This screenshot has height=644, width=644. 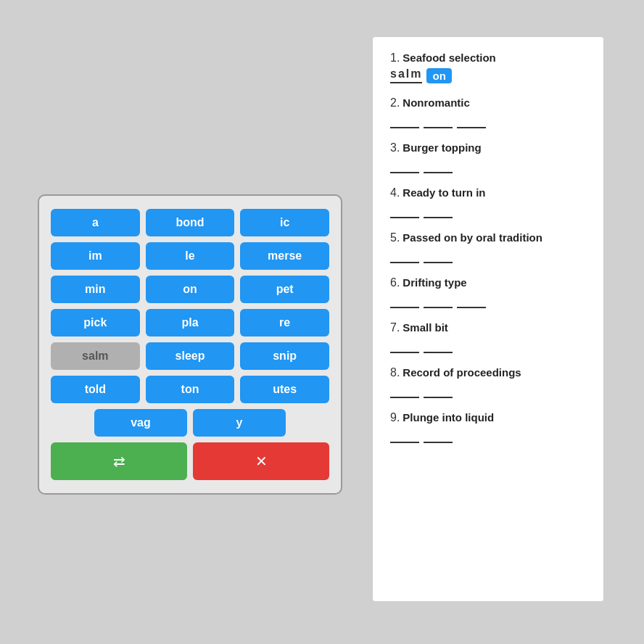 I want to click on key-sleep: sleep, so click(x=190, y=356).